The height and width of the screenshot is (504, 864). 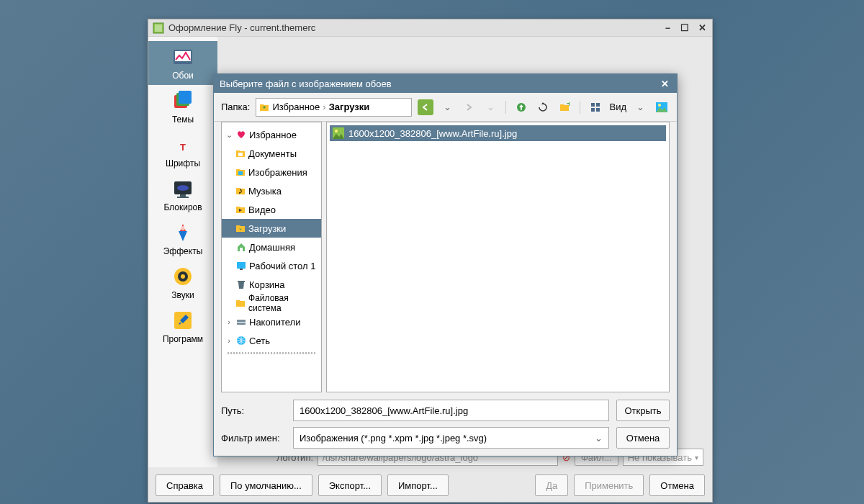 I want to click on sidebar-item-wallpaper: Обои, so click(x=183, y=63).